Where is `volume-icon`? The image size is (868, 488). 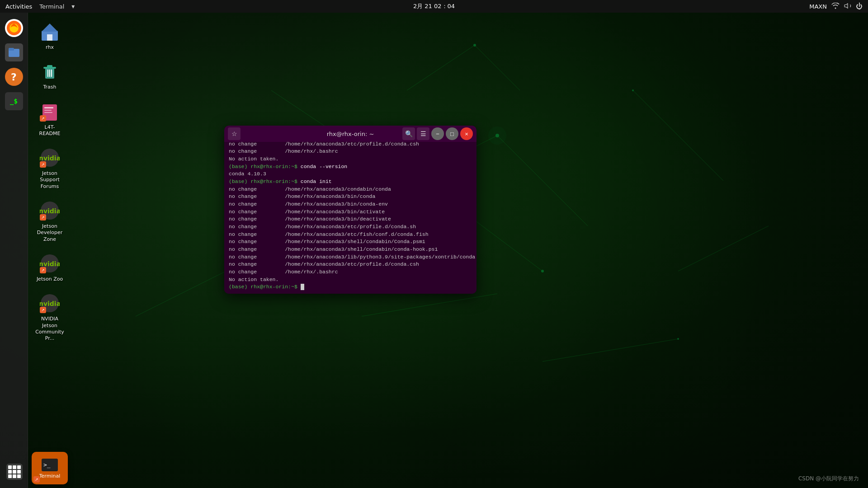
volume-icon is located at coordinates (848, 6).